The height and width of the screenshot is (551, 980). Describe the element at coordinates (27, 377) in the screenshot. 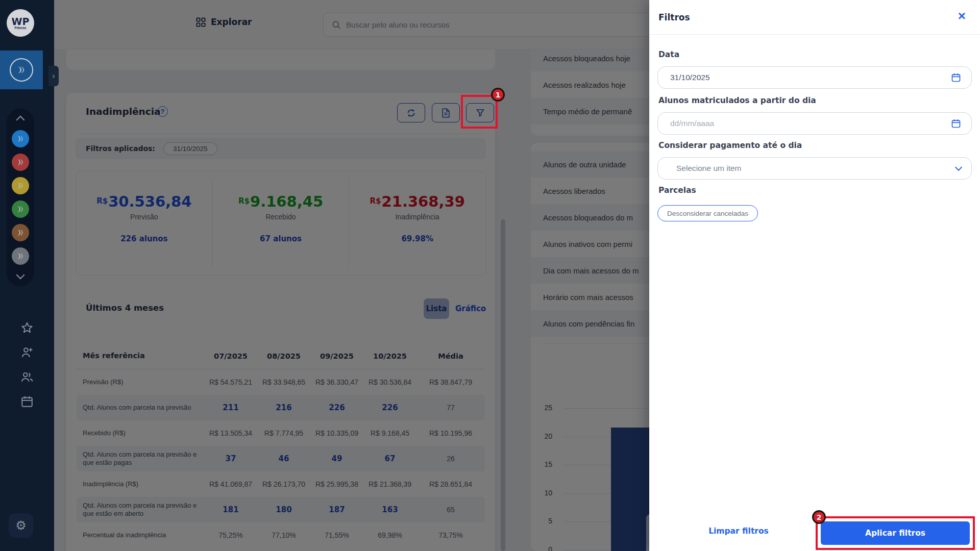

I see `users-icon` at that location.